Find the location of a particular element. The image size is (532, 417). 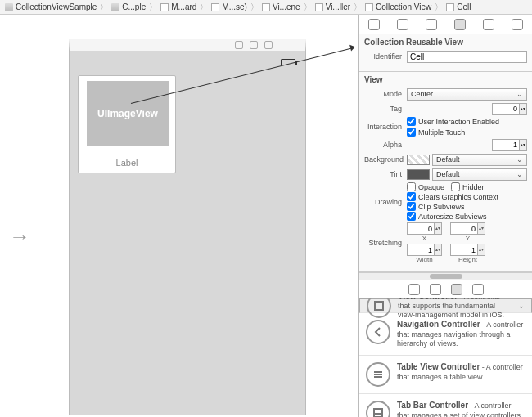

interaction-label: Interaction is located at coordinates (385, 127).